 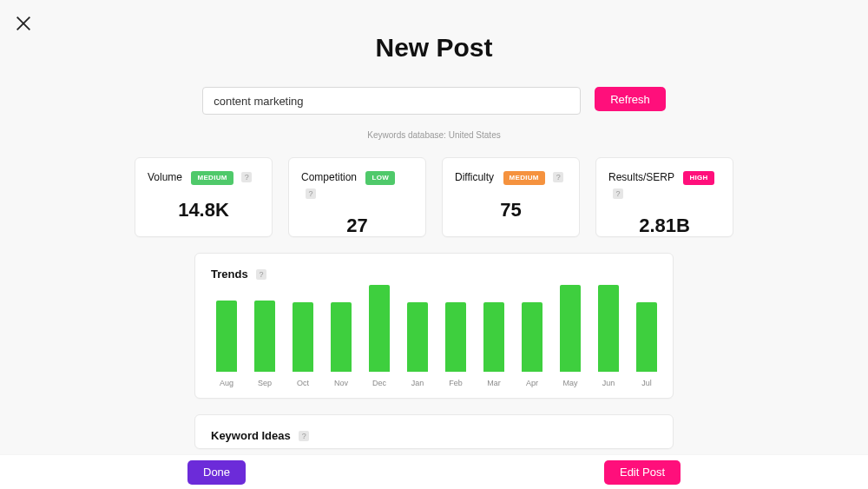 What do you see at coordinates (217, 472) in the screenshot?
I see `done-button: Done` at bounding box center [217, 472].